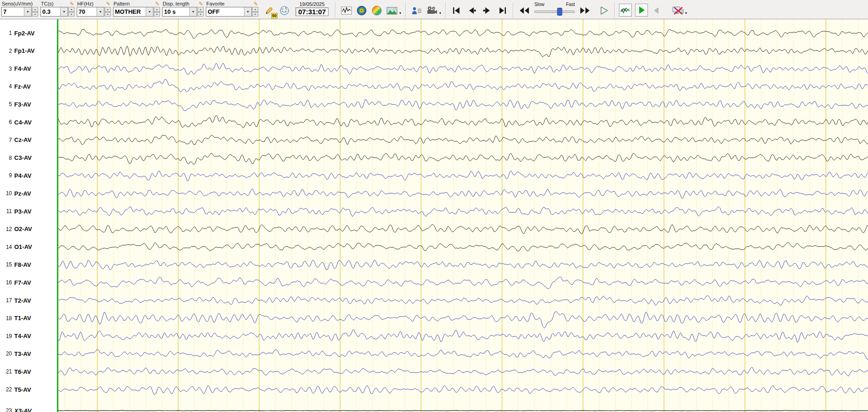  What do you see at coordinates (502, 11) in the screenshot?
I see `goto-end-icon` at bounding box center [502, 11].